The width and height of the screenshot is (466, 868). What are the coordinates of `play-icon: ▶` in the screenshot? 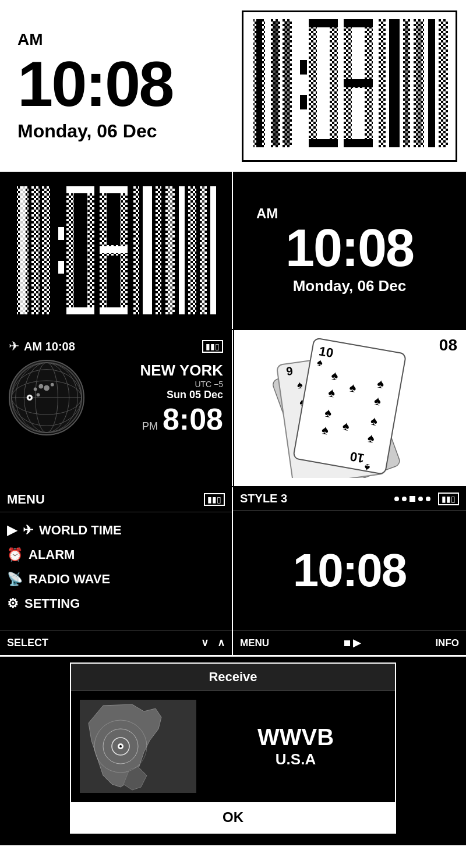 It's located at (12, 530).